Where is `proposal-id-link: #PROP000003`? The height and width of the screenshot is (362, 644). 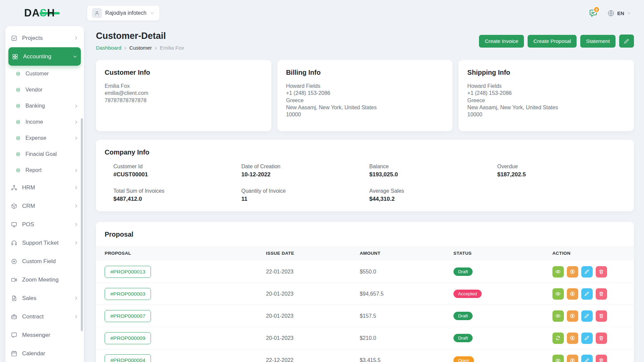
proposal-id-link: #PROP000003 is located at coordinates (128, 294).